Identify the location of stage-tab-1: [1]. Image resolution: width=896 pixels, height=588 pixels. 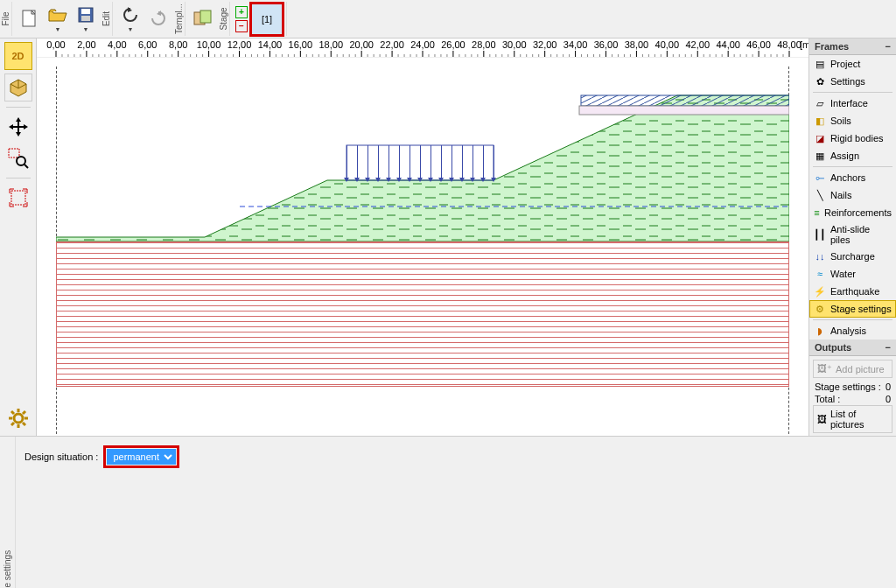
(267, 19).